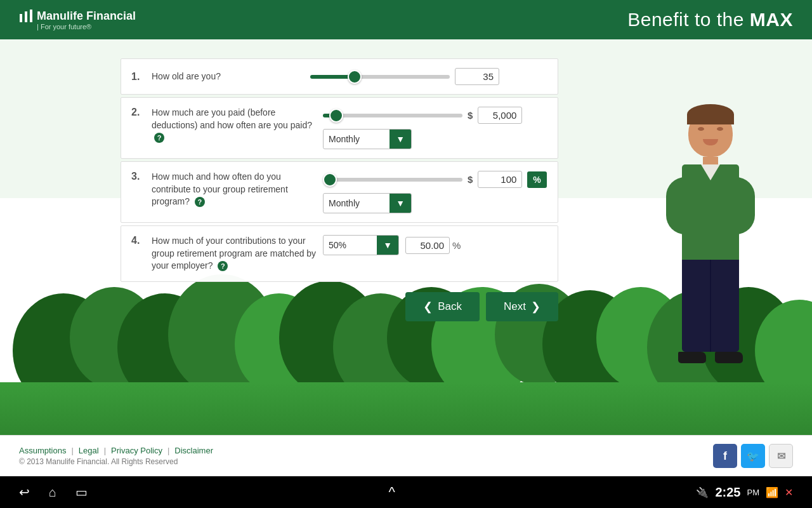  I want to click on footer-sep-1: |, so click(72, 451).